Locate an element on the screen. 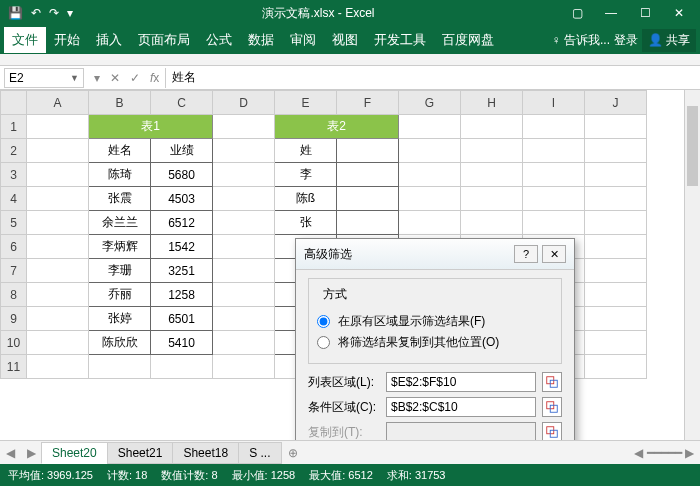 Image resolution: width=700 pixels, height=500 pixels. status-sum: 求和: 31753 is located at coordinates (416, 476).